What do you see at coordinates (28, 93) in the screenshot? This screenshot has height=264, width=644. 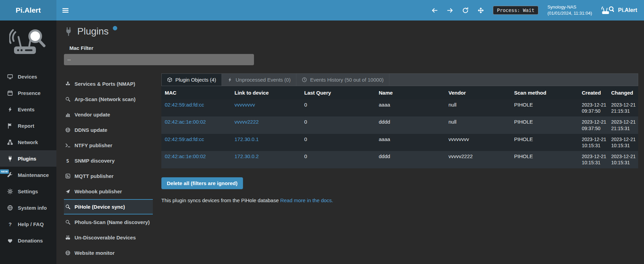 I see `sidebar-item-presence: Presence` at bounding box center [28, 93].